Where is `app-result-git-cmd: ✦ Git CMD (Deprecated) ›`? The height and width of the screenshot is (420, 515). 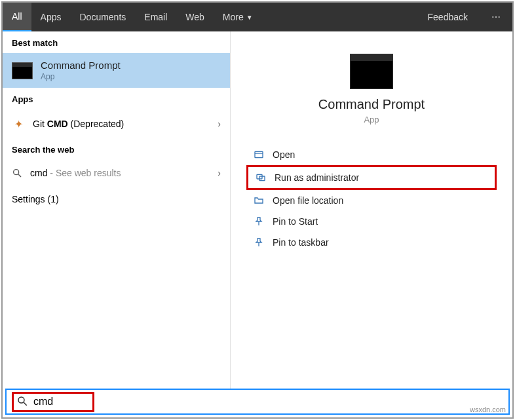 app-result-git-cmd: ✦ Git CMD (Deprecated) › is located at coordinates (117, 124).